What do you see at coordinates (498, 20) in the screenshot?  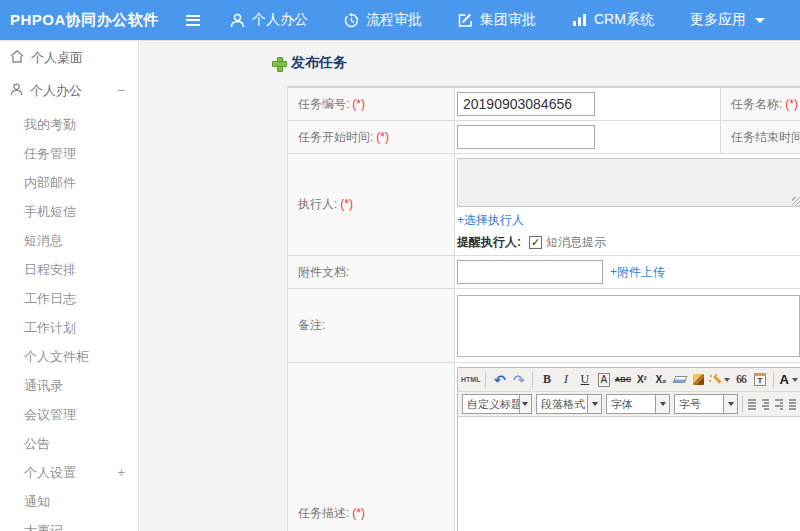 I see `top-nav: 个人办公 流程审批 集团审批 CRM系统 更多应用` at bounding box center [498, 20].